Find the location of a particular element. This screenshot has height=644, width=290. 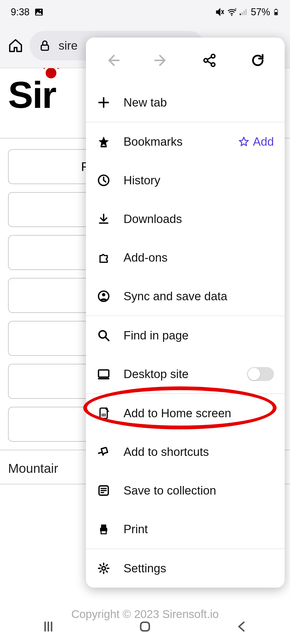

menu-add-shortcuts: Add to shortcuts is located at coordinates (185, 452).